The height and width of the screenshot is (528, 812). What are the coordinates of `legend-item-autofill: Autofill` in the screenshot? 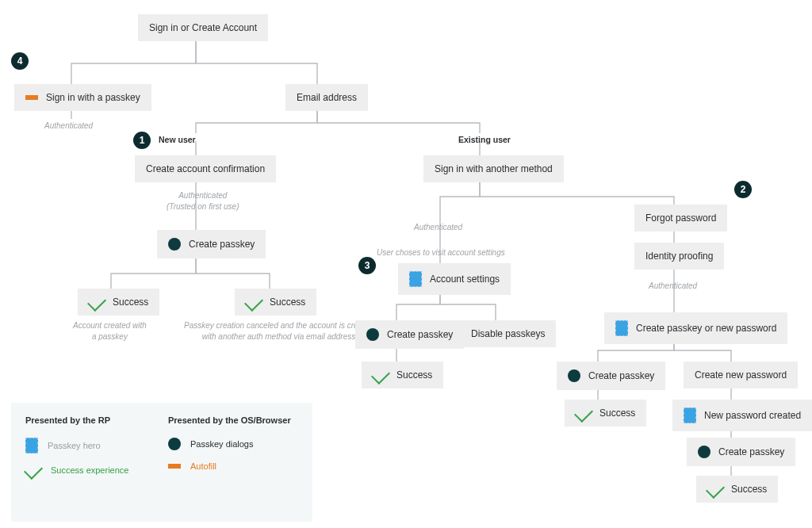 It's located at (230, 466).